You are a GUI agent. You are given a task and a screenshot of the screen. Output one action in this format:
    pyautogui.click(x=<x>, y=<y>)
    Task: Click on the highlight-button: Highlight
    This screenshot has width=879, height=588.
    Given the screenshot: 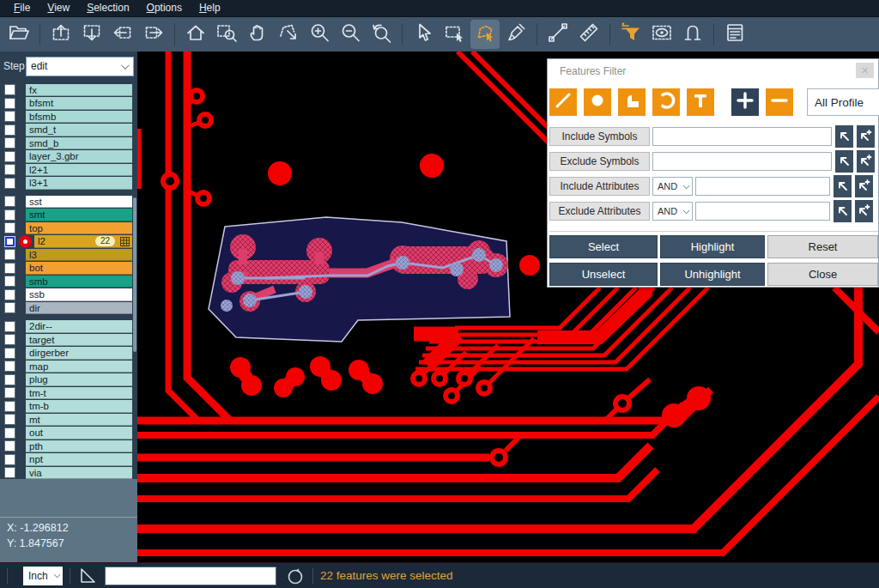 What is the action you would take?
    pyautogui.click(x=712, y=247)
    